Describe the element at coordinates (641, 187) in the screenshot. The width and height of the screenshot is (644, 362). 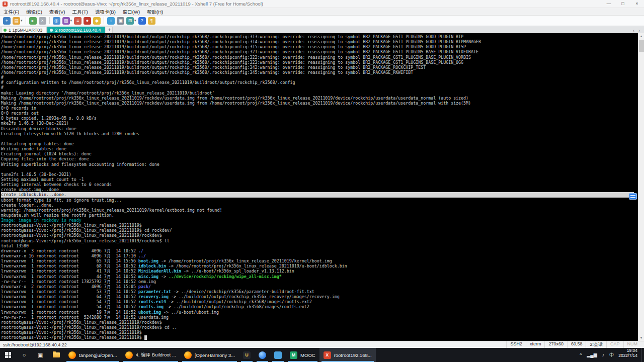
I see `terminal-scrollbar: ▲ ▼` at that location.